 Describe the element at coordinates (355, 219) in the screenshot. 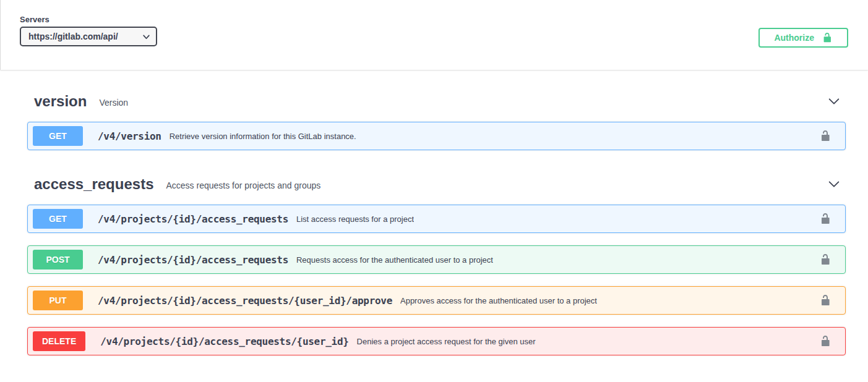

I see `operation-summary: List access requests for a project` at that location.